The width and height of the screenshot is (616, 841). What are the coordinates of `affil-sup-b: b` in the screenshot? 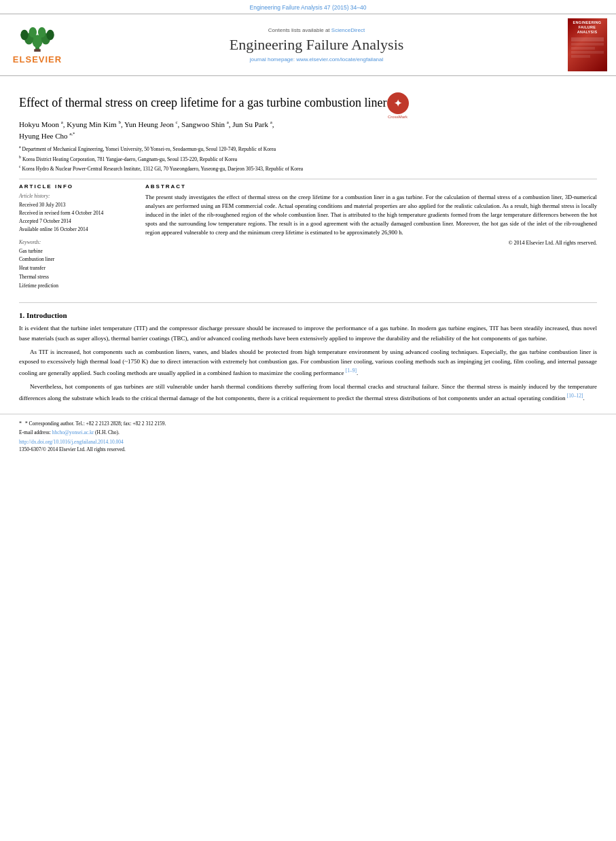 It's located at (20, 157).